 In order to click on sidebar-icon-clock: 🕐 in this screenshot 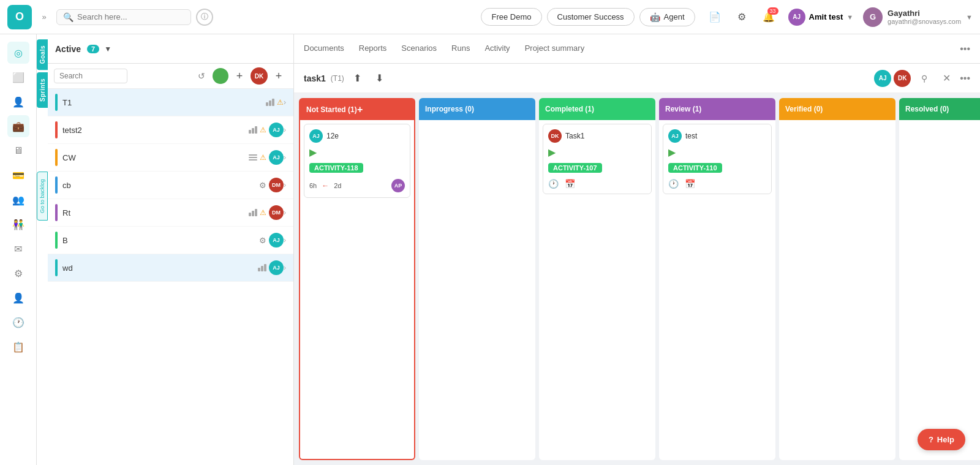, I will do `click(18, 322)`.